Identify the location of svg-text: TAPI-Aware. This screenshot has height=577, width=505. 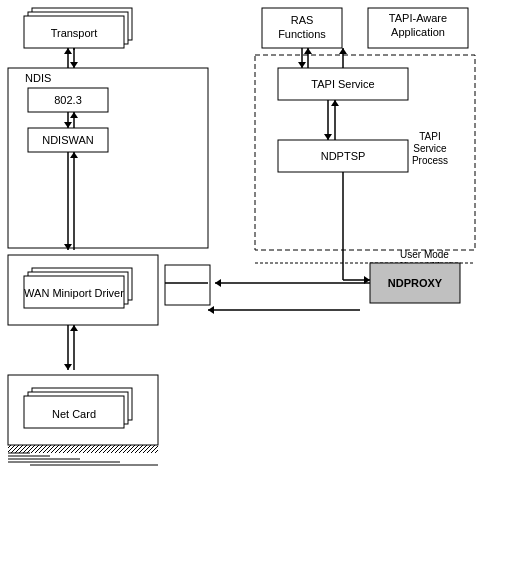
(418, 18).